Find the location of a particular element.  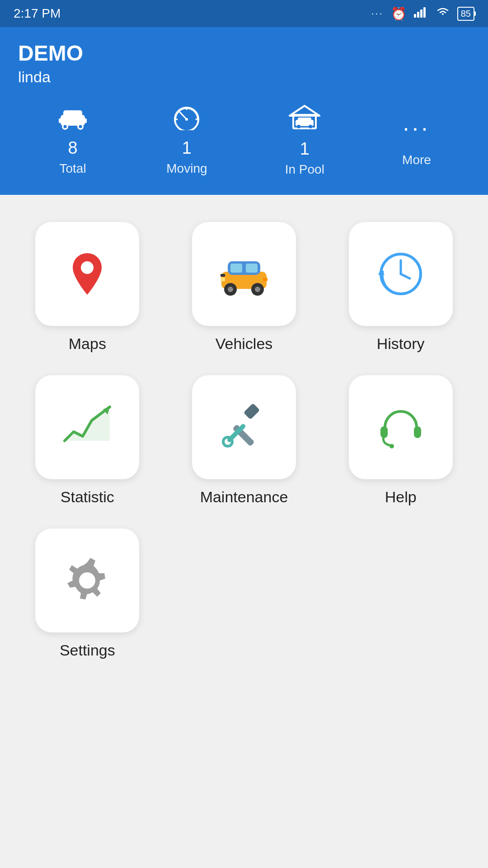

stat-moving-label: Moving is located at coordinates (187, 169).